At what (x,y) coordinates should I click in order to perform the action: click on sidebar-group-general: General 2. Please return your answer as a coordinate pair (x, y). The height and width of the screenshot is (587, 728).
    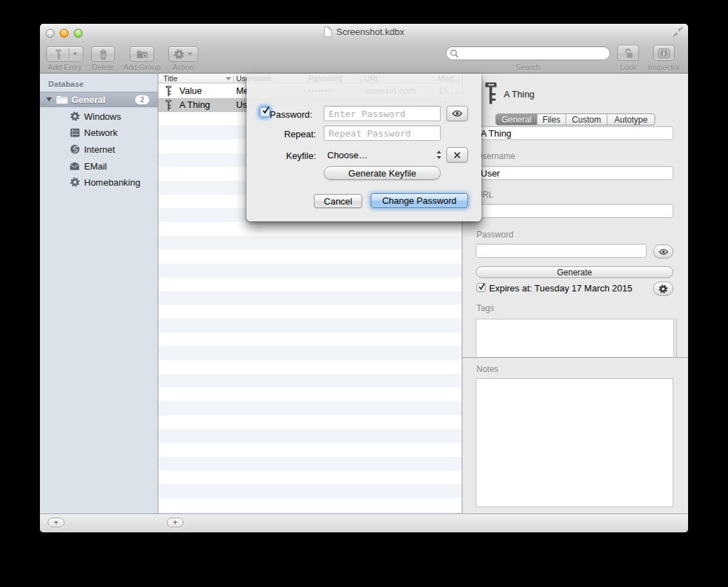
    Looking at the image, I should click on (99, 99).